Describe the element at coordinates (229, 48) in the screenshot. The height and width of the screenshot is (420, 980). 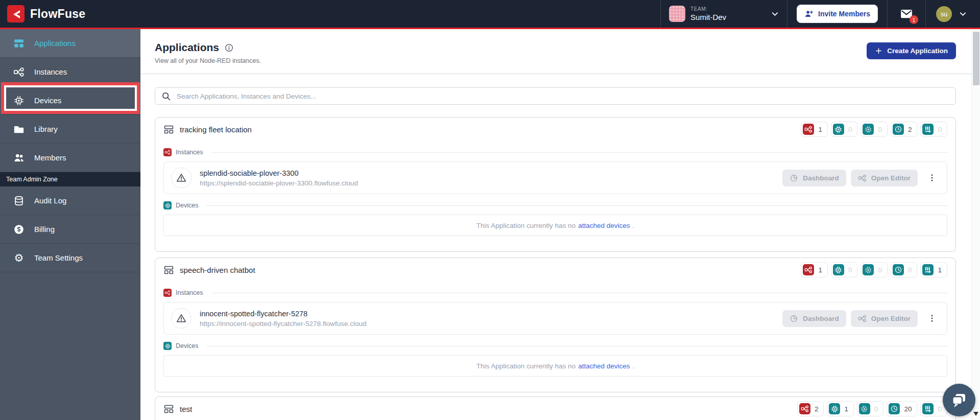
I see `info-icon` at that location.